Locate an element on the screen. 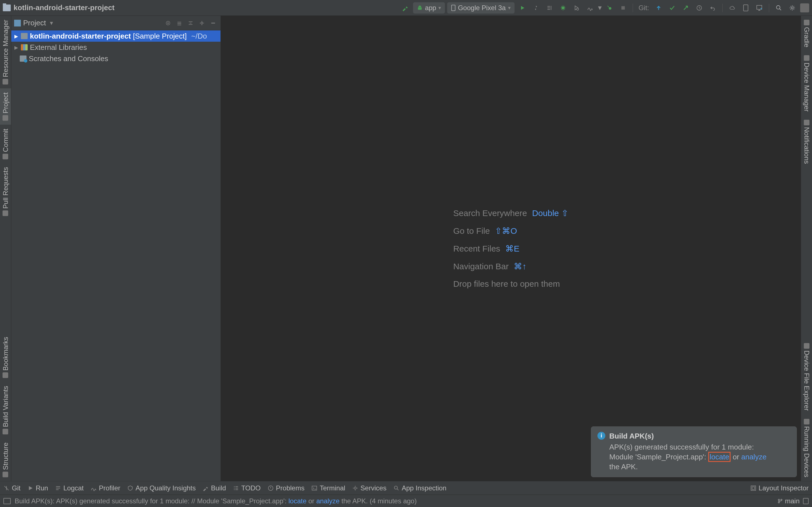  right-tool-gutter: Gradle Device Manager Notifications Devi… is located at coordinates (806, 248).